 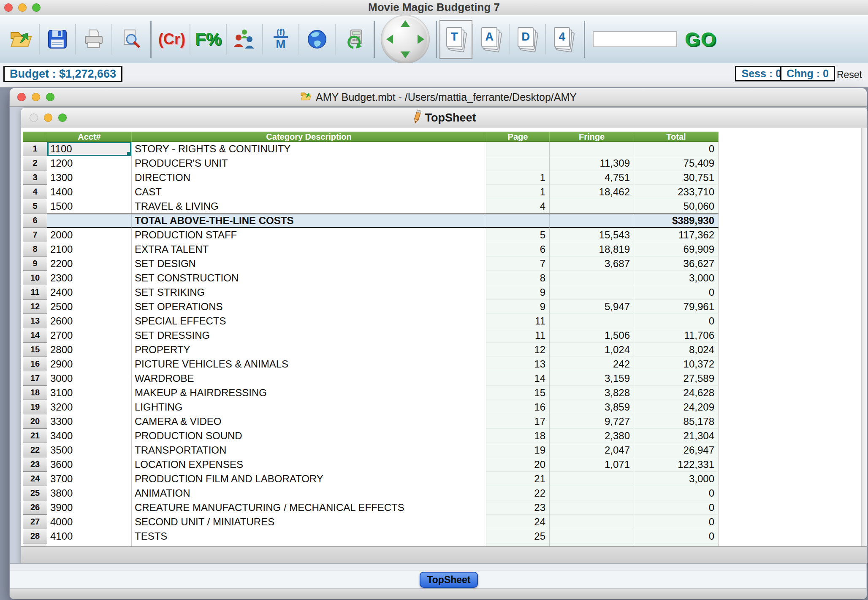 What do you see at coordinates (208, 39) in the screenshot?
I see `fringes-button: F%` at bounding box center [208, 39].